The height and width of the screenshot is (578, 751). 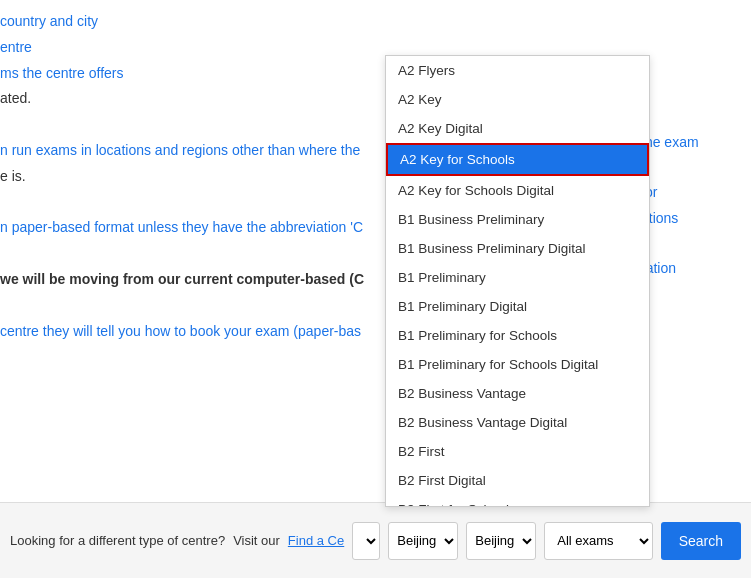 What do you see at coordinates (316, 540) in the screenshot?
I see `find-centre-link: Find a Ce` at bounding box center [316, 540].